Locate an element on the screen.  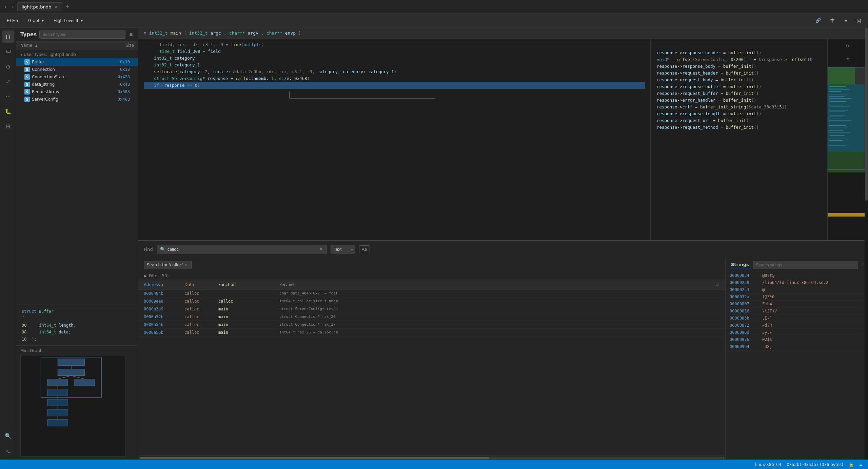
string-row-10: 00000976 w2$s is located at coordinates (797, 340).